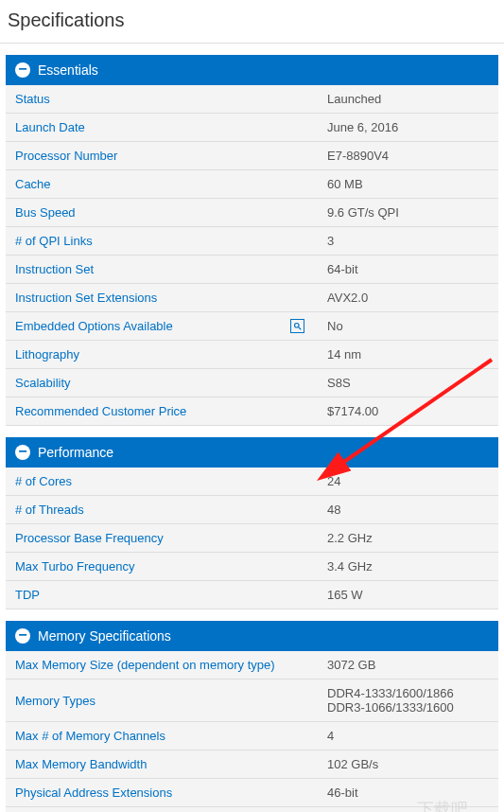 The image size is (504, 812). What do you see at coordinates (252, 412) in the screenshot?
I see `spec-row: Recommended Customer Price$7174.00` at bounding box center [252, 412].